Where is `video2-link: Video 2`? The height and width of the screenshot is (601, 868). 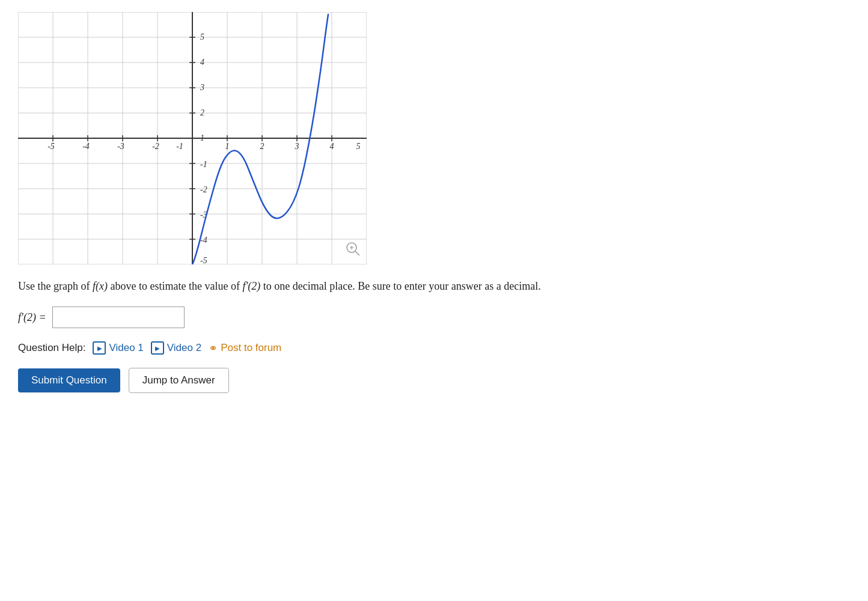 video2-link: Video 2 is located at coordinates (176, 348).